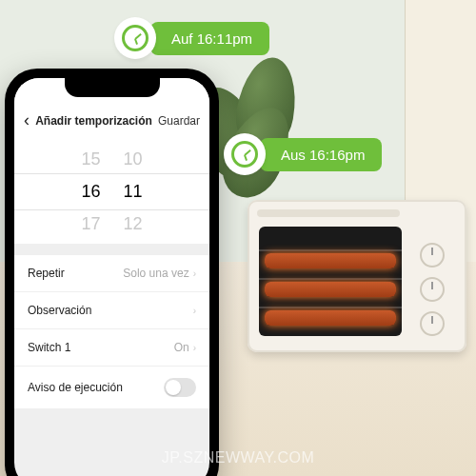  I want to click on picker-min-next: 12, so click(133, 225).